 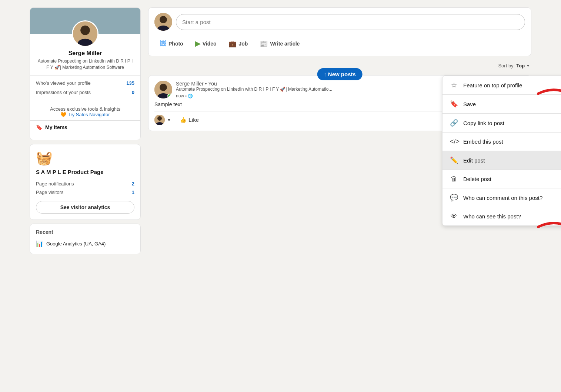 What do you see at coordinates (454, 123) in the screenshot?
I see `link-icon: 🔗` at bounding box center [454, 123].